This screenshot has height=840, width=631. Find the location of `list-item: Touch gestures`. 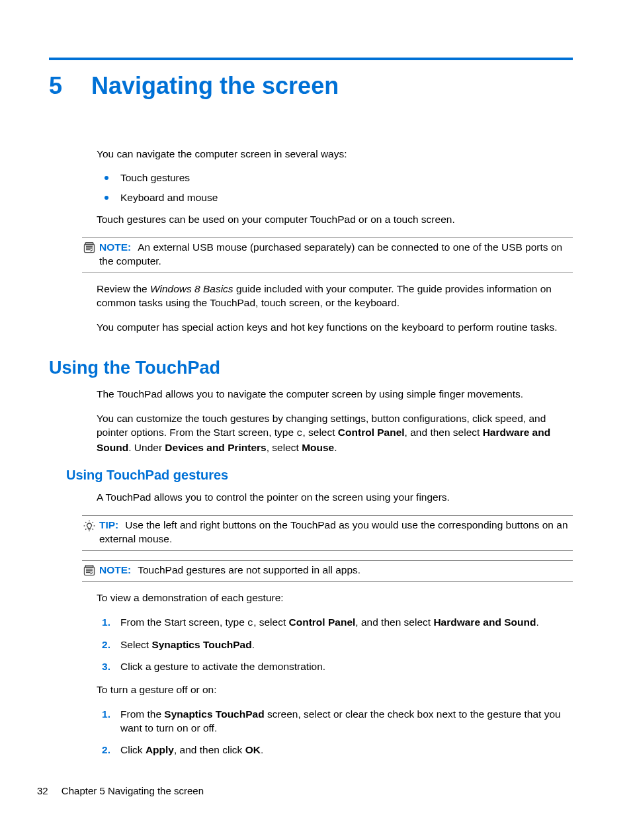

list-item: Touch gestures is located at coordinates (347, 178).